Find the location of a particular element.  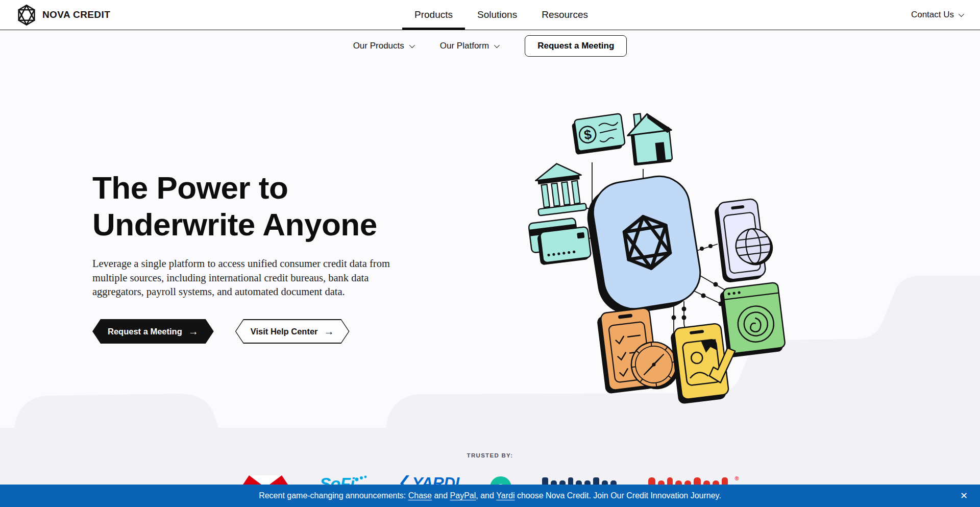

browser-fingerprint-icon is located at coordinates (752, 320).